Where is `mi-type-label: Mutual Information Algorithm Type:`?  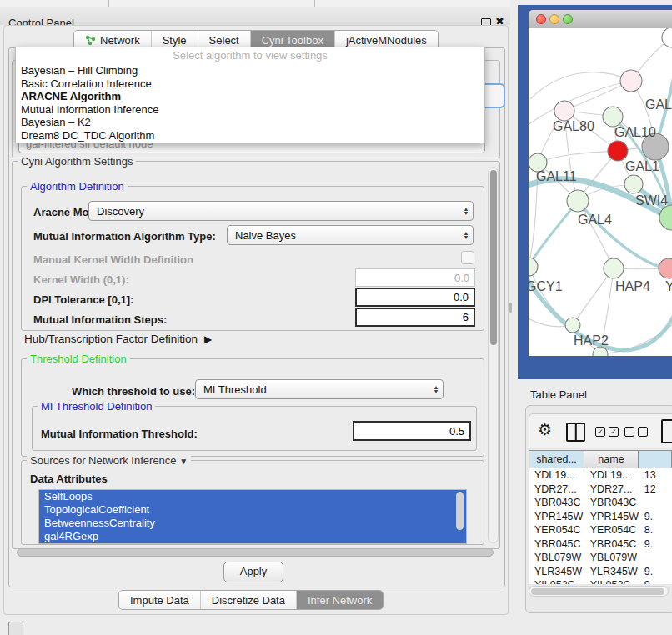
mi-type-label: Mutual Information Algorithm Type: is located at coordinates (125, 237).